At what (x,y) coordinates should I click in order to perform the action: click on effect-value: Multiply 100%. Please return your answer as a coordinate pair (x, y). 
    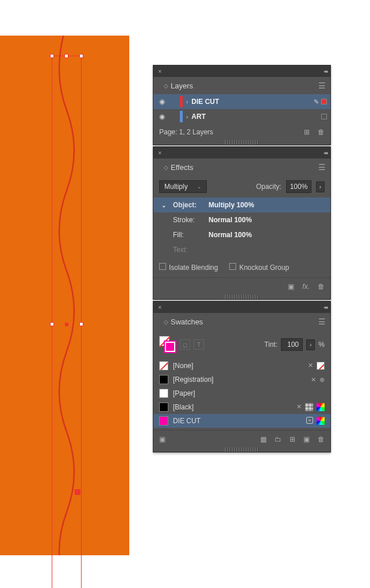
    Looking at the image, I should click on (231, 205).